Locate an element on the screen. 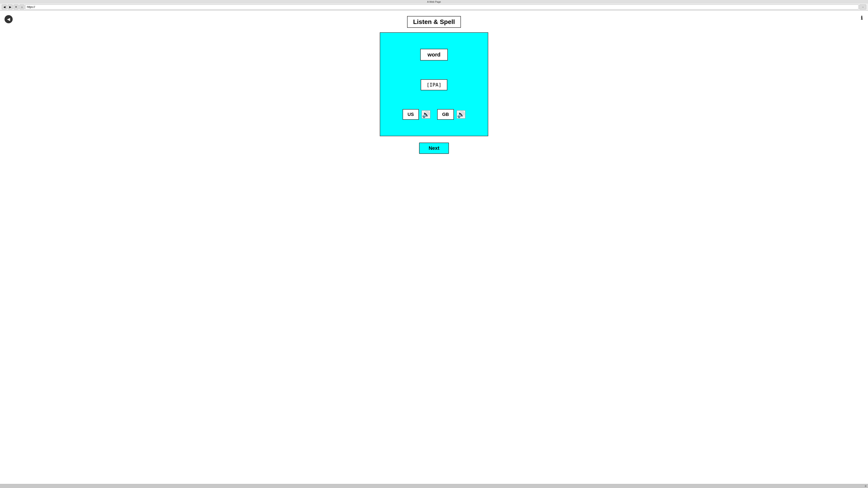  page-title-tab: A Web Page is located at coordinates (434, 2).